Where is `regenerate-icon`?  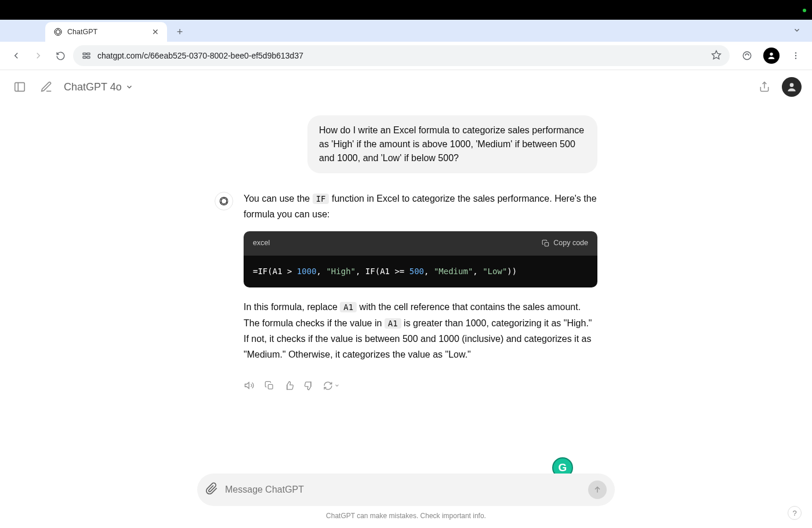 regenerate-icon is located at coordinates (331, 385).